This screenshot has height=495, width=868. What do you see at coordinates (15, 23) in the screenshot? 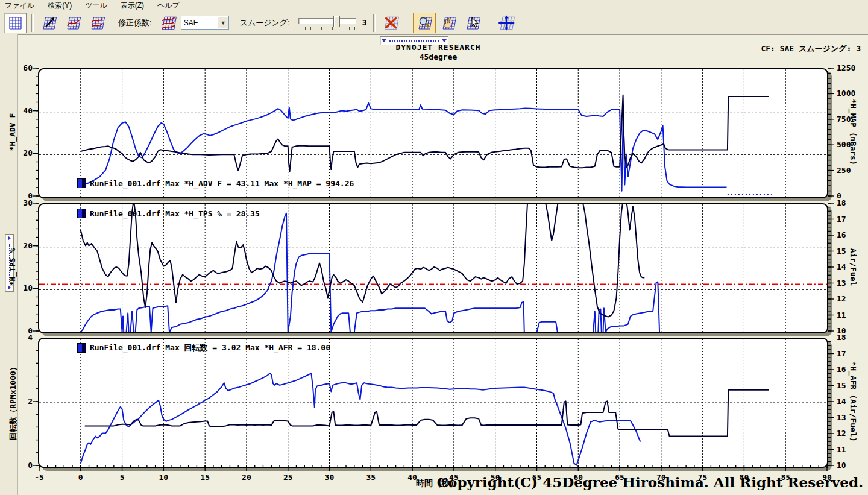
I see `table-view-button` at bounding box center [15, 23].